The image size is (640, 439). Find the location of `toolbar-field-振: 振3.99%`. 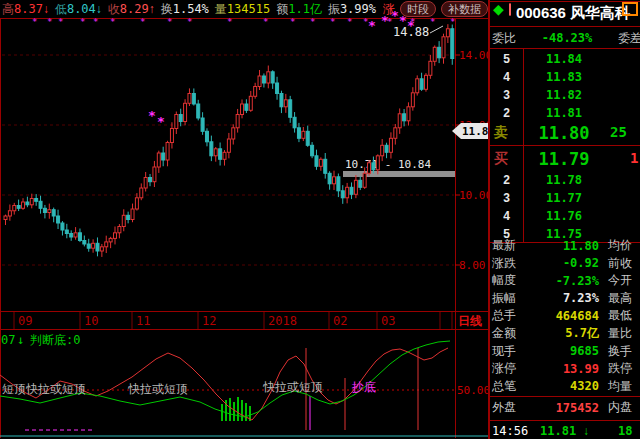

toolbar-field-振: 振3.99% is located at coordinates (352, 10).